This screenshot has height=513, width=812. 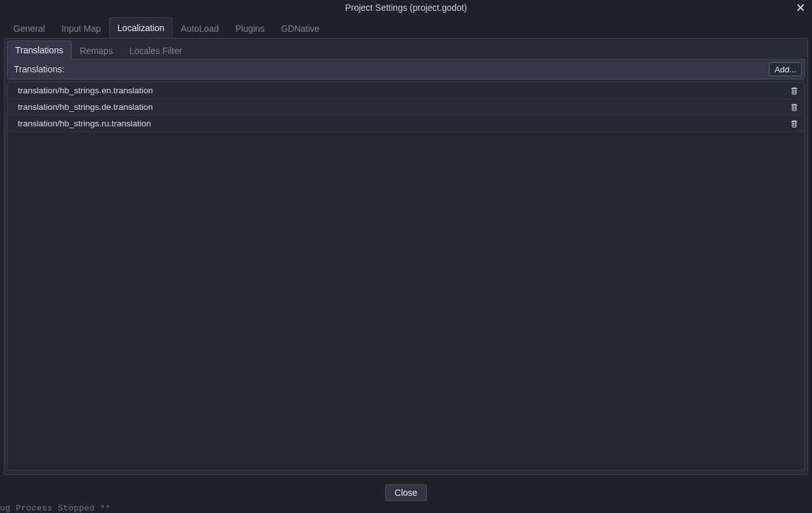 I want to click on close-icon, so click(x=801, y=8).